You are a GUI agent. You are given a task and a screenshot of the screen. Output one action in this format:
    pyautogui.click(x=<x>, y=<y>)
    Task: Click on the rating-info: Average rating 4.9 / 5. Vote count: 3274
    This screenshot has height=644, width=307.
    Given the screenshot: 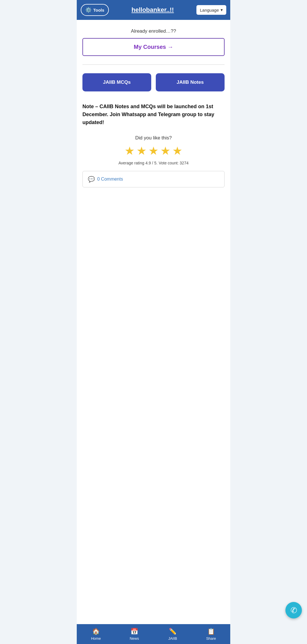 What is the action you would take?
    pyautogui.click(x=154, y=163)
    